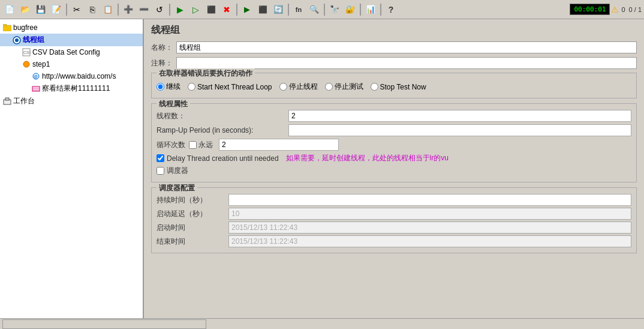 The height and width of the screenshot is (329, 644). Describe the element at coordinates (335, 10) in the screenshot. I see `binoculars-button` at that location.